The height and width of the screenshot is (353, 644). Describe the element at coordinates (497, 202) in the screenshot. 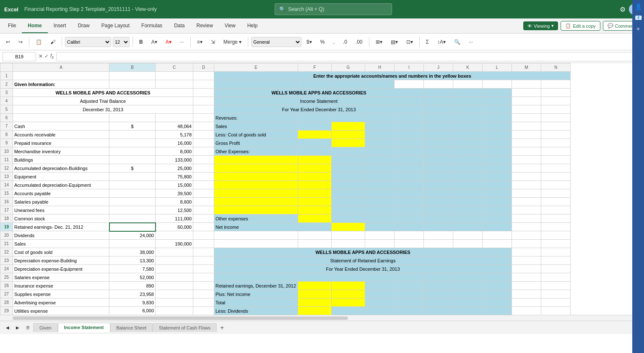

I see `cell-l16` at that location.